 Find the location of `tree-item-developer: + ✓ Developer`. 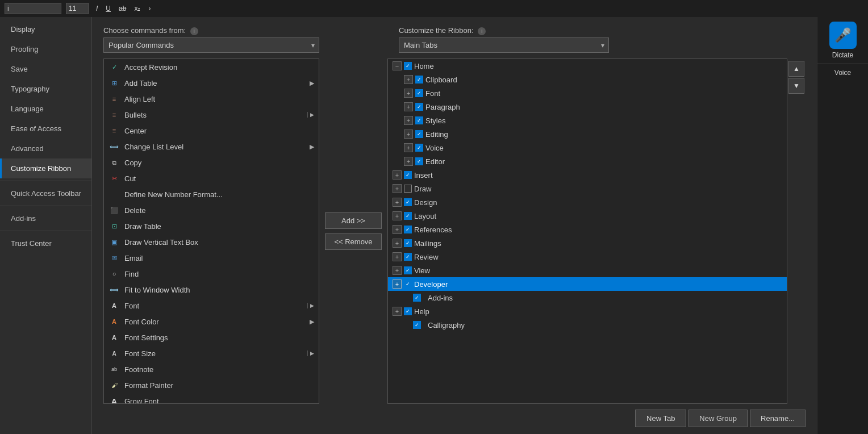

tree-item-developer: + ✓ Developer is located at coordinates (587, 284).